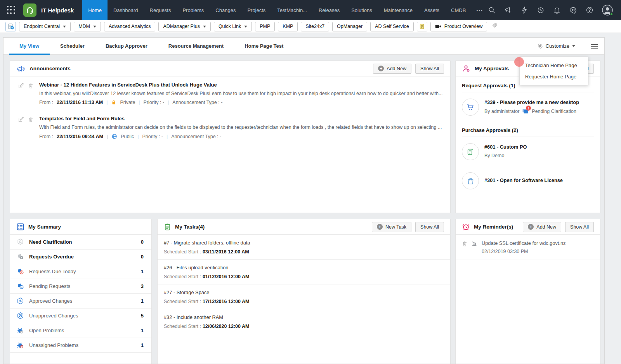 The height and width of the screenshot is (364, 621). I want to click on product-overview-label: Product Overview, so click(463, 26).